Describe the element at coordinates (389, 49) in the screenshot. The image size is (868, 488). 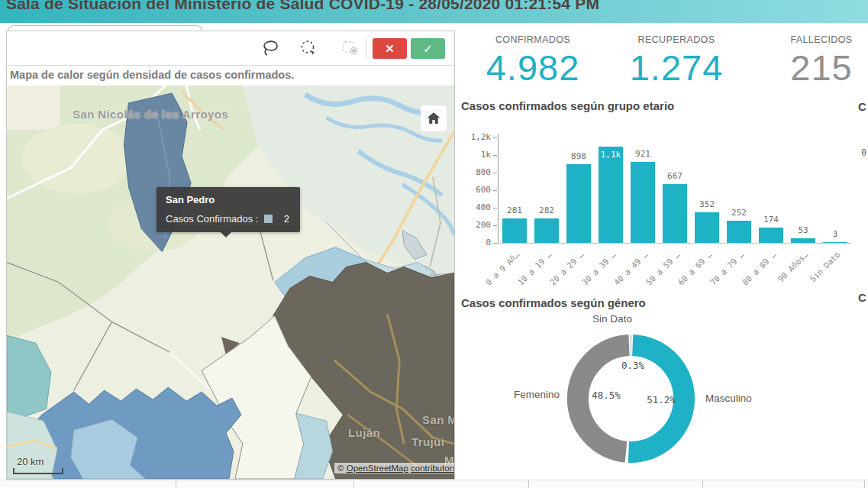
I see `cancel-selection-button: ✕` at that location.